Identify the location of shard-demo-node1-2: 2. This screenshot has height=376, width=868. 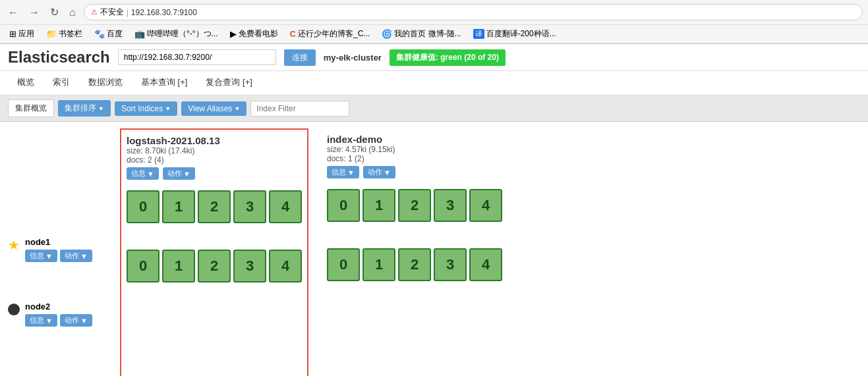
(415, 205).